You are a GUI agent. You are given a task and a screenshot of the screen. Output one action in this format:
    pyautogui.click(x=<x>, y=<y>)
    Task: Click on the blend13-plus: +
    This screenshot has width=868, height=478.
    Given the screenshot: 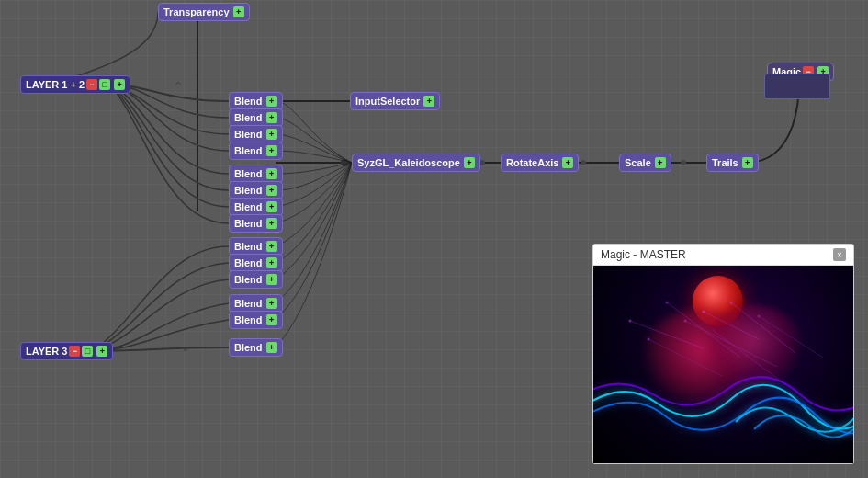 What is the action you would take?
    pyautogui.click(x=272, y=347)
    